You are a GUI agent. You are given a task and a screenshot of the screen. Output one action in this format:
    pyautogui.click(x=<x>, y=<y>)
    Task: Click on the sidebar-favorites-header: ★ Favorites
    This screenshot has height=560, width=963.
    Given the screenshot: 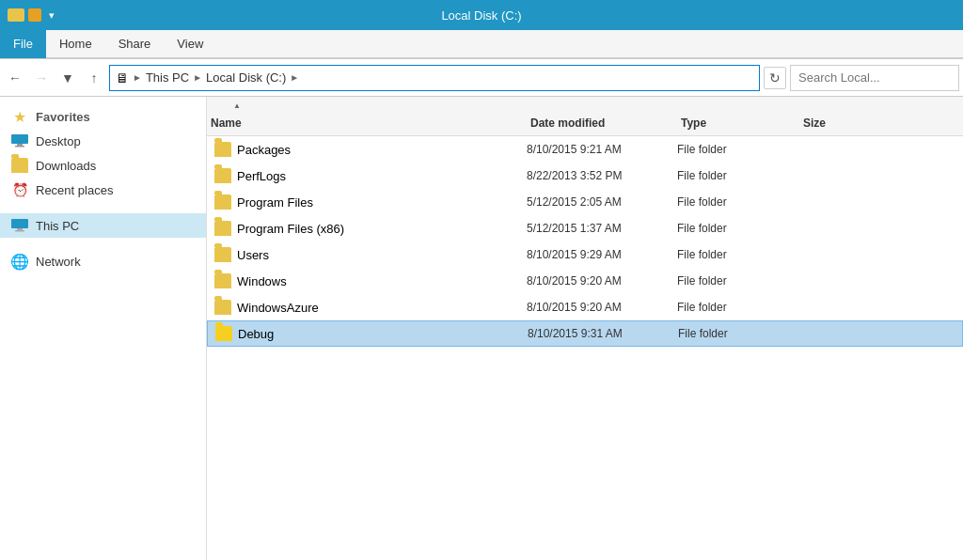 What is the action you would take?
    pyautogui.click(x=103, y=117)
    